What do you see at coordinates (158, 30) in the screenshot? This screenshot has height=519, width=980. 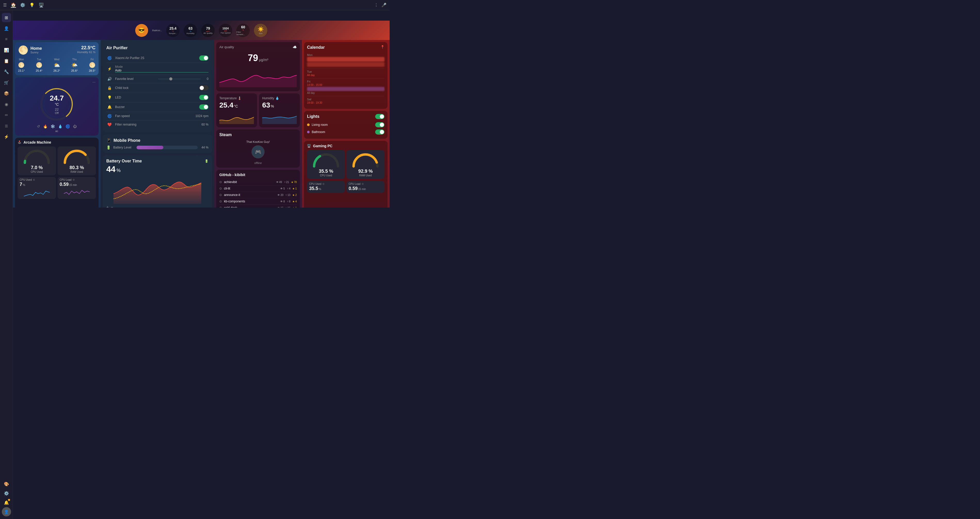 I see `avatar-label: thatKoo...` at bounding box center [158, 30].